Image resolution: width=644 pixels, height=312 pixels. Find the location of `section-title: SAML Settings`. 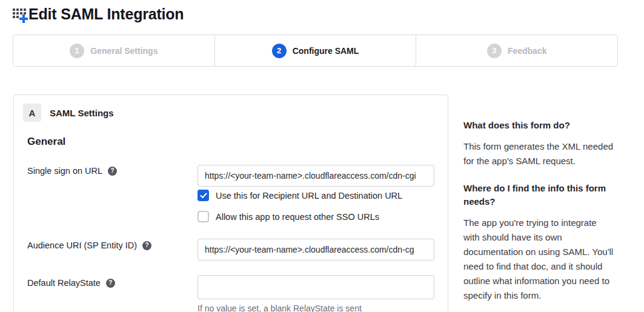

section-title: SAML Settings is located at coordinates (82, 113).